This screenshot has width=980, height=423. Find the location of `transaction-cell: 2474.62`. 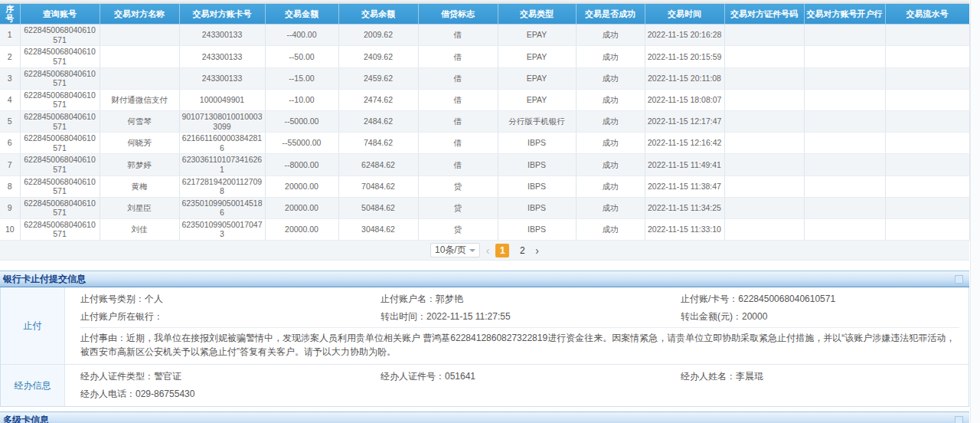

transaction-cell: 2474.62 is located at coordinates (378, 100).